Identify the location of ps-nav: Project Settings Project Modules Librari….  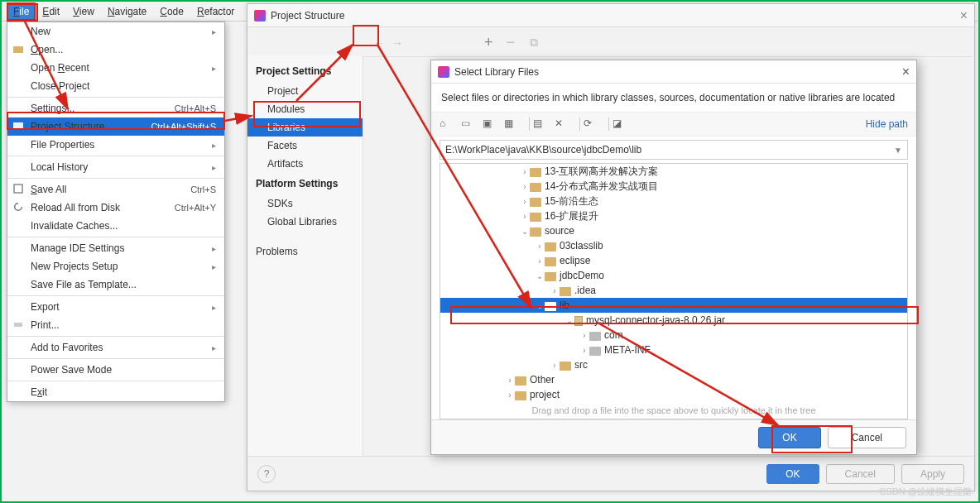
(305, 256).